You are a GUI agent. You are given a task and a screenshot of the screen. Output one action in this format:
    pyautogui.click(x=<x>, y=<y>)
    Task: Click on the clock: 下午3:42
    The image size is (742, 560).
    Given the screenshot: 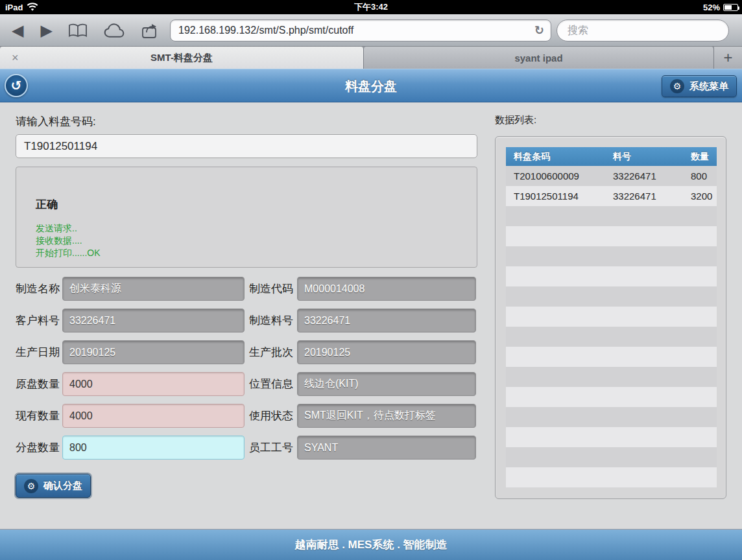 What is the action you would take?
    pyautogui.click(x=371, y=7)
    